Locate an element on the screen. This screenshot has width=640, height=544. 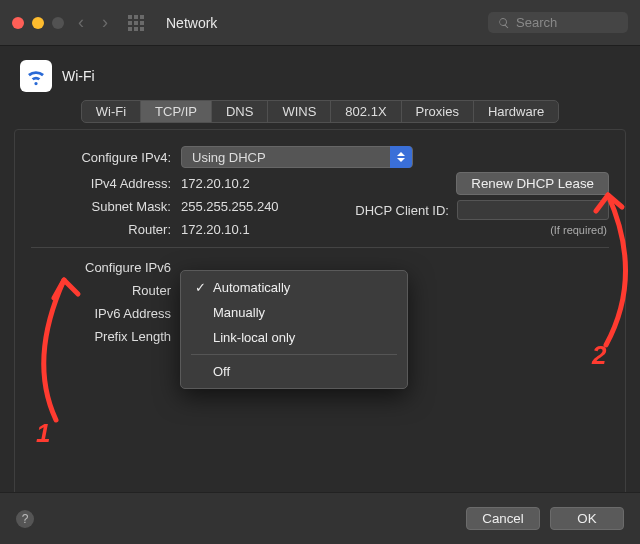
ok-button: OK is located at coordinates (587, 518).